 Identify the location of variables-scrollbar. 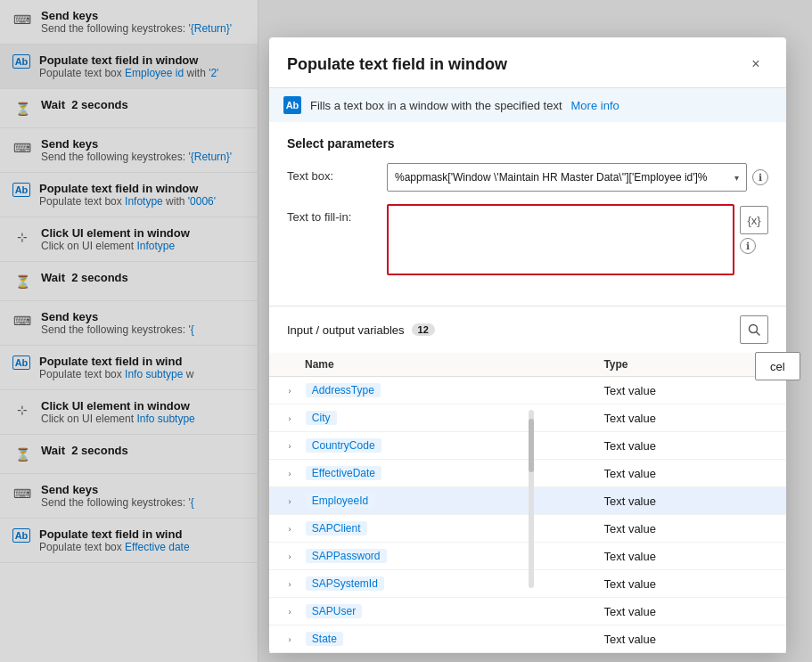
(531, 499).